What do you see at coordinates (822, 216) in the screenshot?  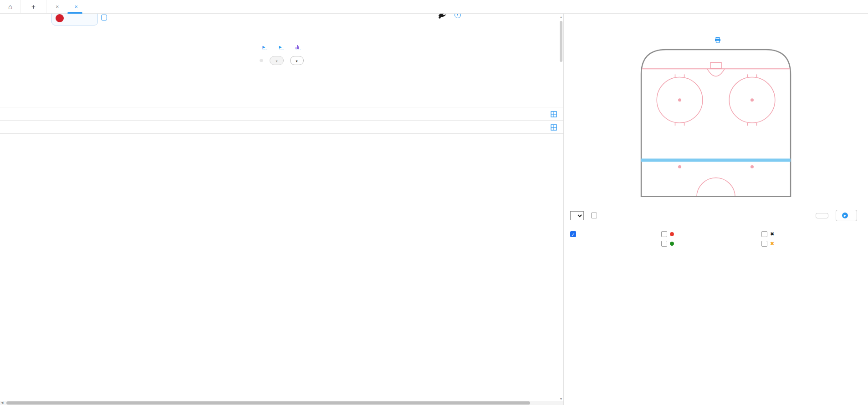 I see `heat-map-button` at bounding box center [822, 216].